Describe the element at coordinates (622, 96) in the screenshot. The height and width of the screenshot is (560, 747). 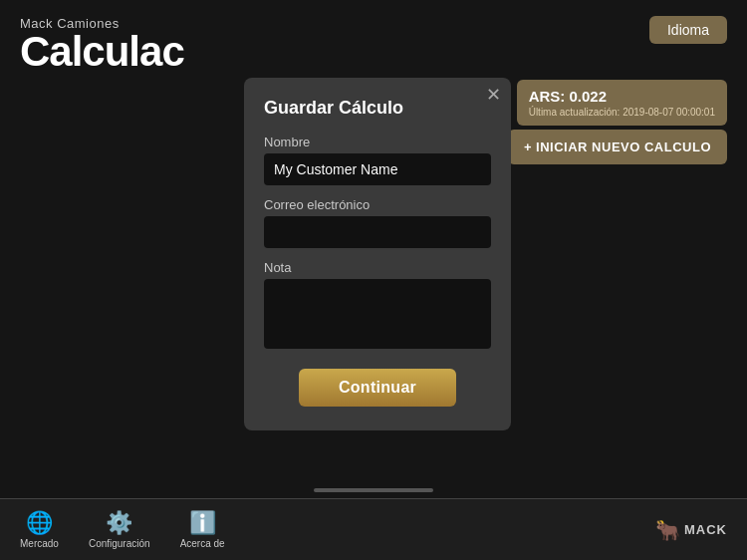
I see `ars-rate: ARS: 0.022` at that location.